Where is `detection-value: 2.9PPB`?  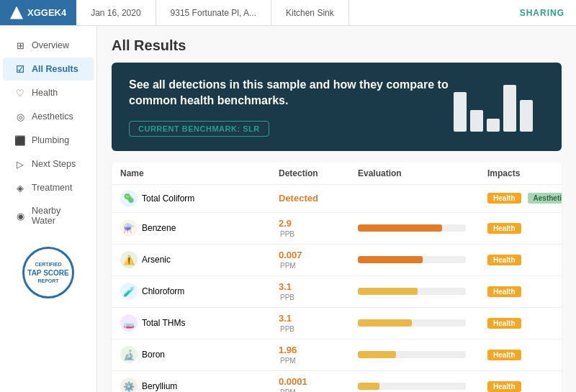 detection-value: 2.9PPB is located at coordinates (287, 229).